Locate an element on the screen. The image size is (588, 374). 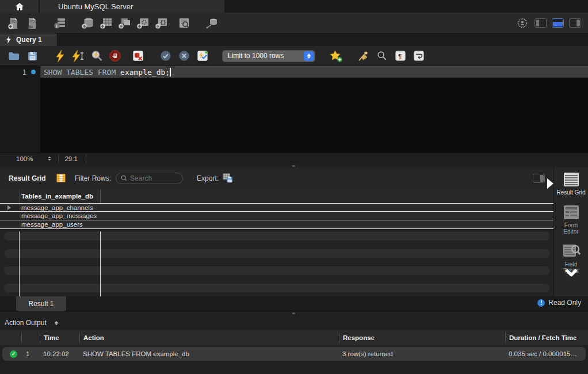
current-row-arrow-icon is located at coordinates (9, 208).